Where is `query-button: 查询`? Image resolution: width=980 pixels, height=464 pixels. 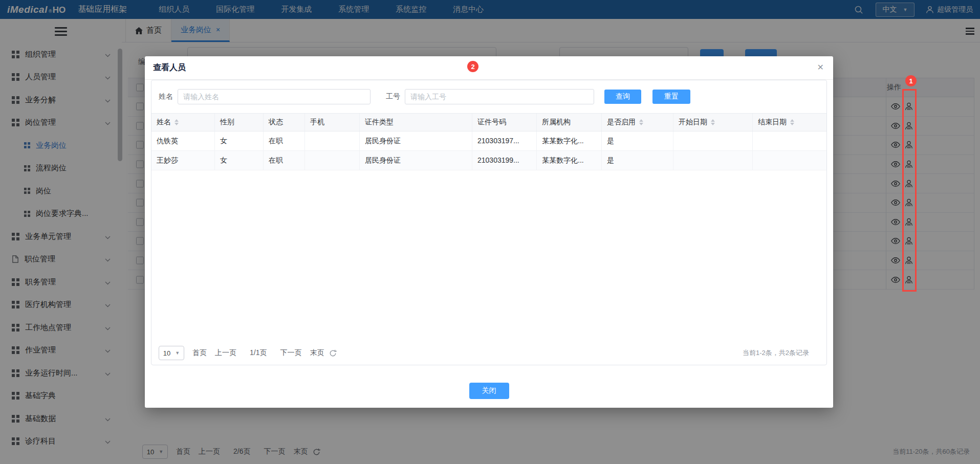
query-button: 查询 is located at coordinates (623, 97).